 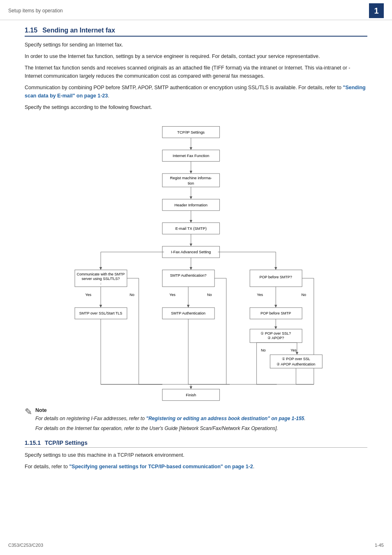 What do you see at coordinates (191, 395) in the screenshot?
I see `svg-text: Finish` at bounding box center [191, 395].